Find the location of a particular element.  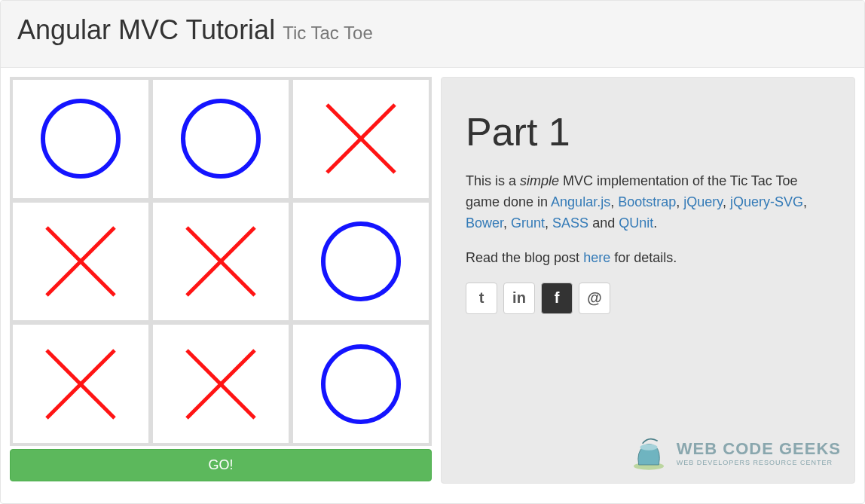

logo-text-main: WEB CODE GEEKS is located at coordinates (759, 449).